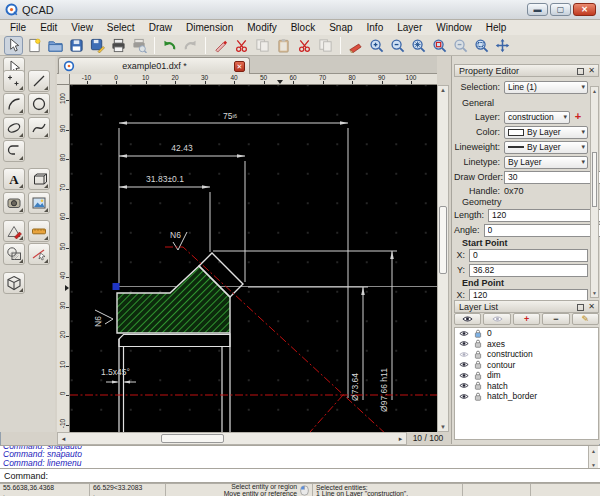  What do you see at coordinates (14, 179) in the screenshot?
I see `text-tool-button: A` at bounding box center [14, 179].